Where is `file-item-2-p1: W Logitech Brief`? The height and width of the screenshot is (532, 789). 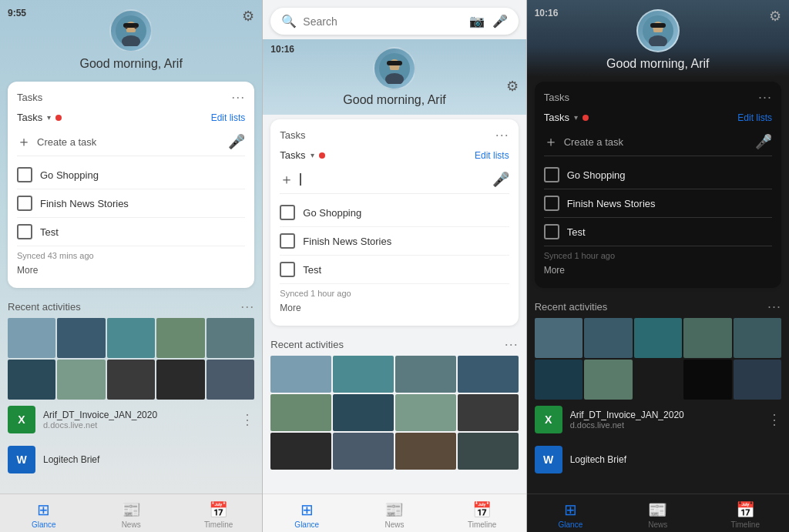 file-item-2-p1: W Logitech Brief is located at coordinates (131, 460).